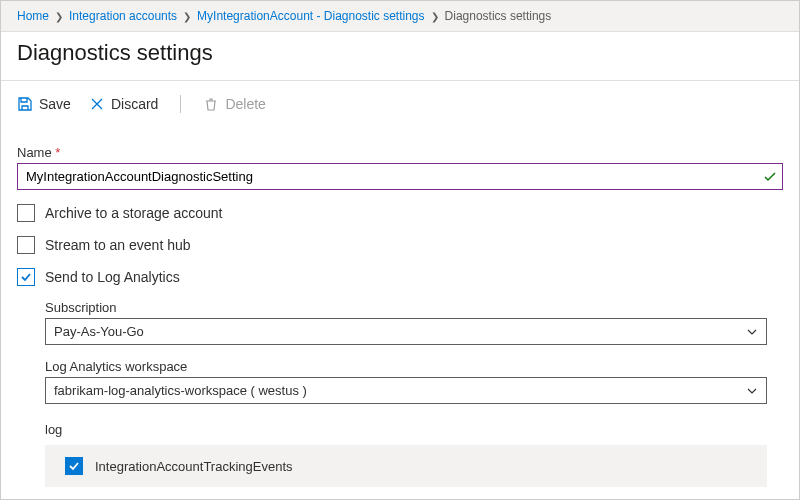  Describe the element at coordinates (406, 366) in the screenshot. I see `workspace-label: Log Analytics workspace` at that location.